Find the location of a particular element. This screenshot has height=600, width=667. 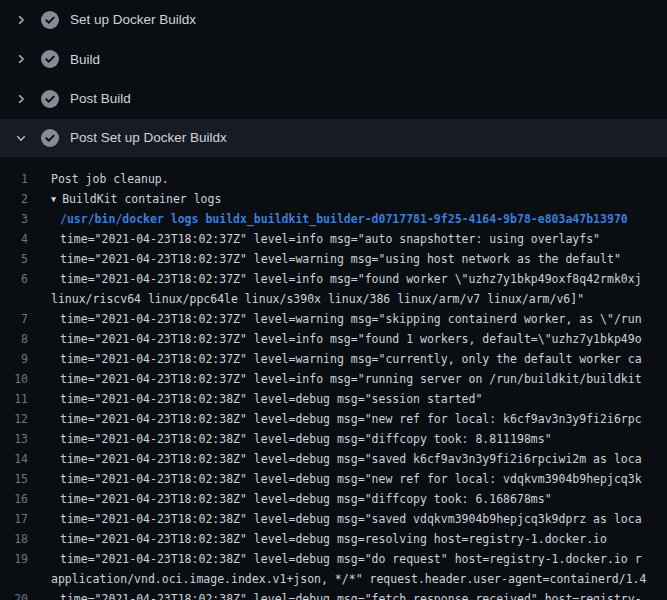

log-line: 5time="2021-04-23T18:02:37Z" level=warni… is located at coordinates (334, 259).